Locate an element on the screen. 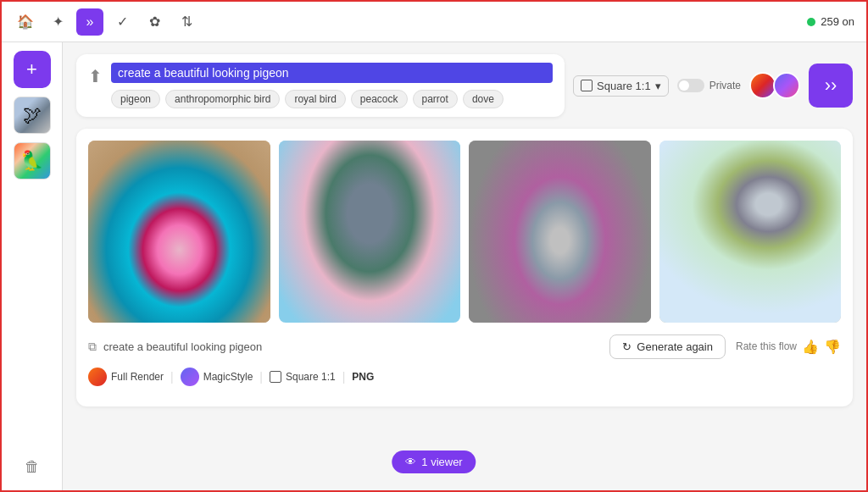  home-icon: 🏠 is located at coordinates (25, 22).